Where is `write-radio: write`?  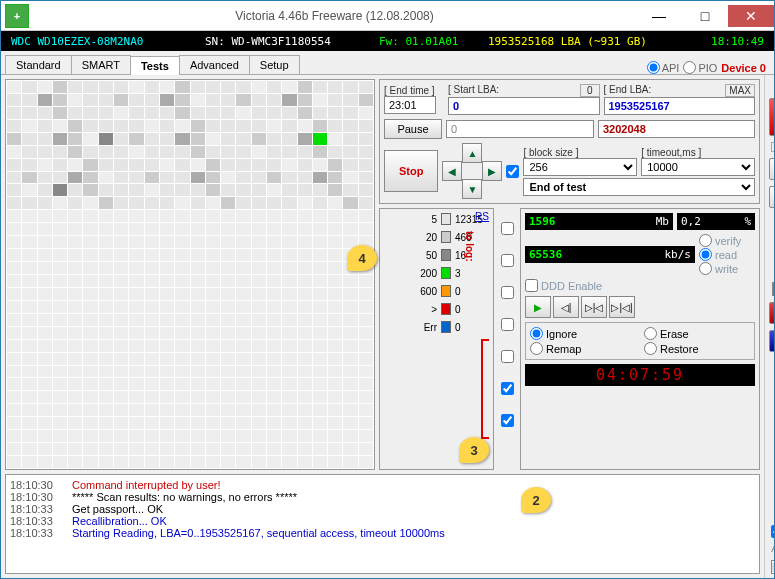
write-radio: write is located at coordinates (727, 268).